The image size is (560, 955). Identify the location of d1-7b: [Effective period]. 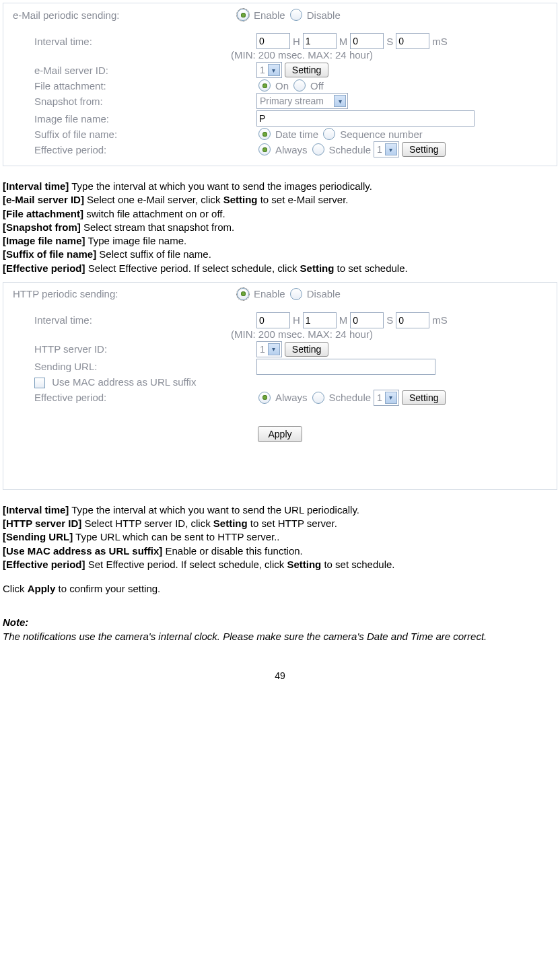
(44, 268).